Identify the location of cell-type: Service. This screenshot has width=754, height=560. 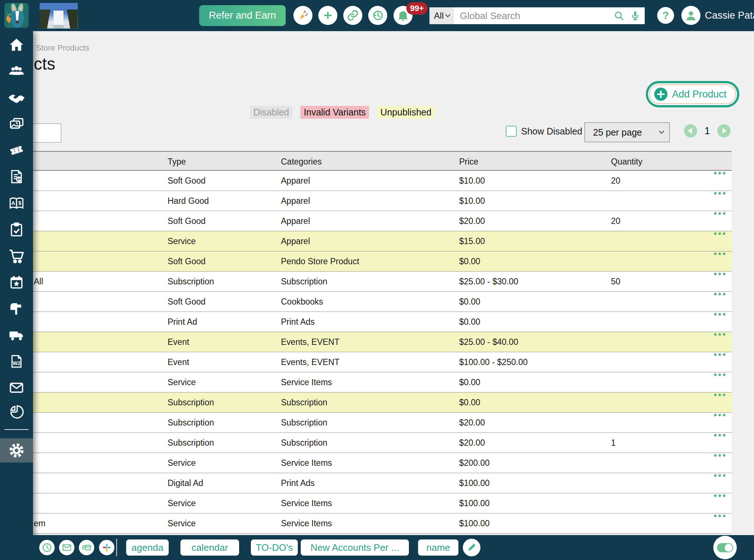
(182, 523).